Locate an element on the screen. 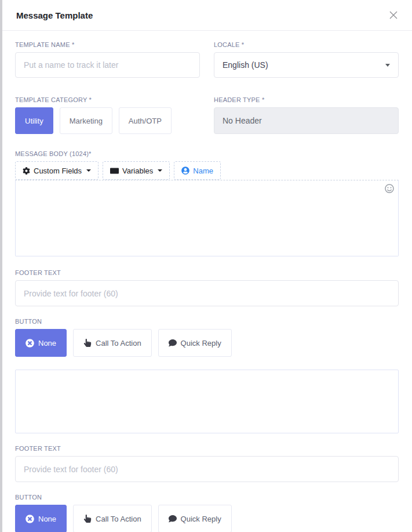 This screenshot has height=532, width=412. close-icon is located at coordinates (393, 15).